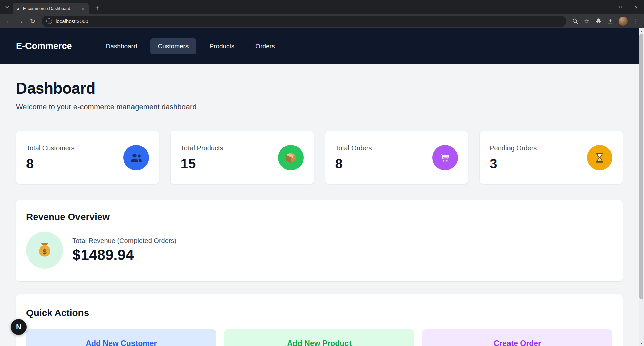  Describe the element at coordinates (51, 8) in the screenshot. I see `browser-tab: ▲ E-commerce Dashboard ×` at that location.